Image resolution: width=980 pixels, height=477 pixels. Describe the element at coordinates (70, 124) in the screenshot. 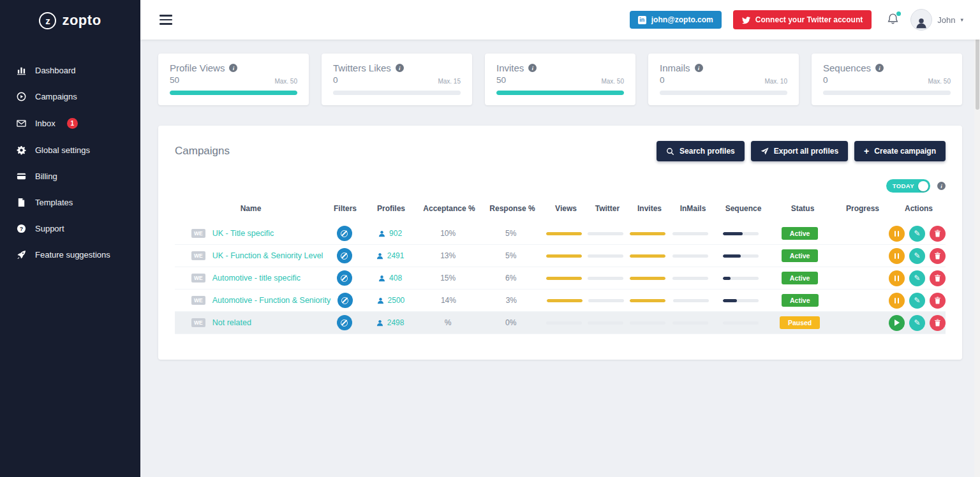

I see `sidebar-item-inbox: Inbox 1` at that location.